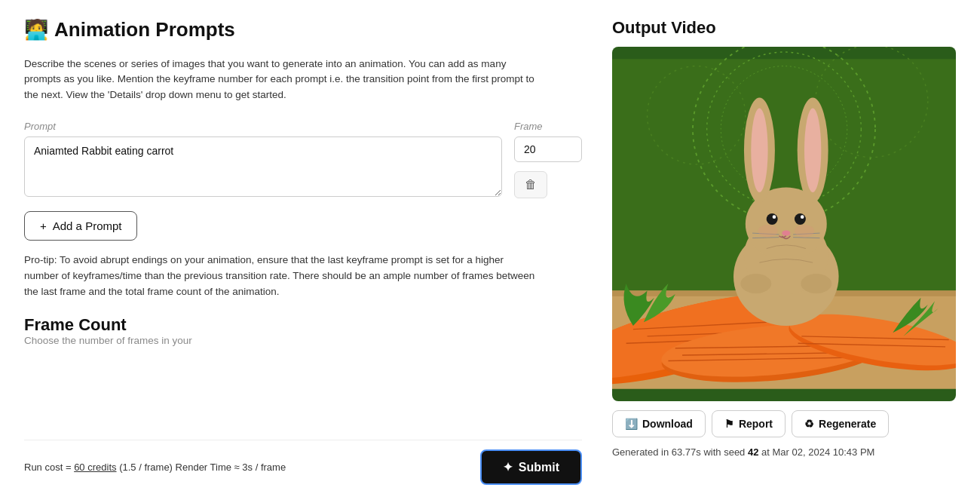  What do you see at coordinates (145, 30) in the screenshot?
I see `title-text: Animation Prompts` at bounding box center [145, 30].